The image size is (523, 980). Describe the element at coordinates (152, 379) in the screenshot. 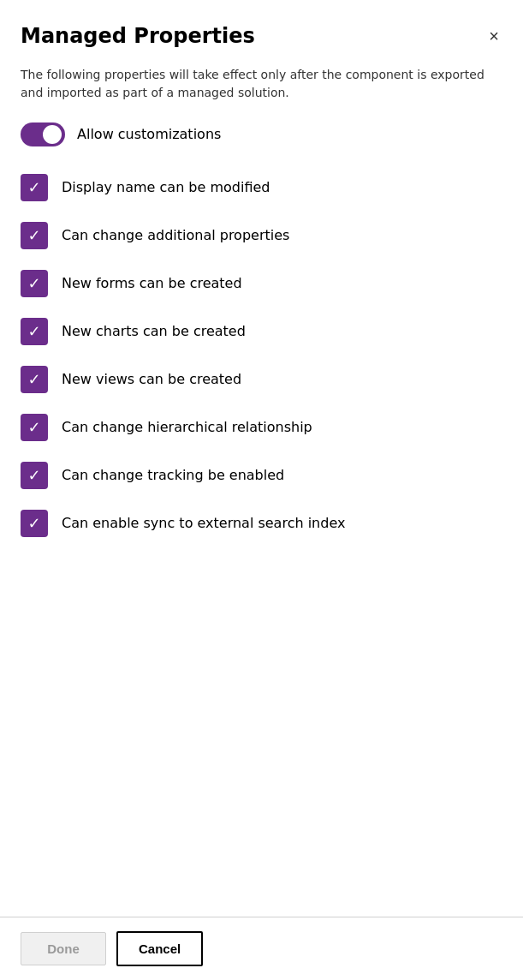

I see `checkbox-label: New views can be created` at that location.